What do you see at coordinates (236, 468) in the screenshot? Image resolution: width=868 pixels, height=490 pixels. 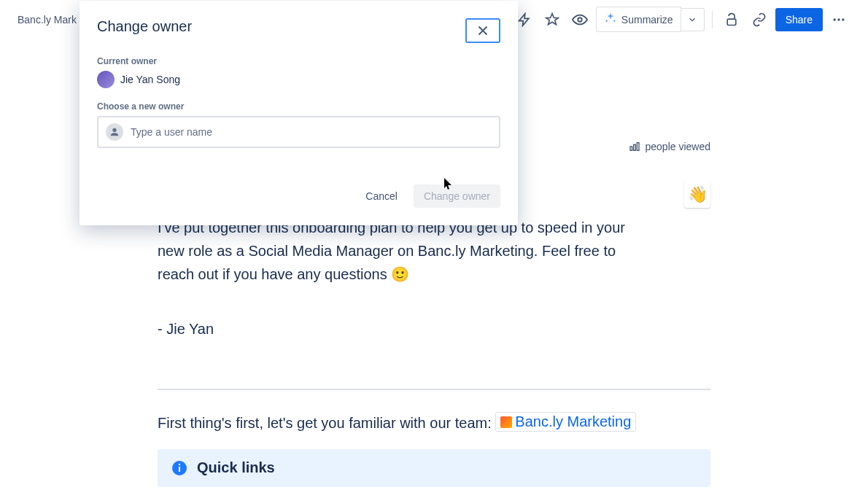 I see `info-content: Quick links` at bounding box center [236, 468].